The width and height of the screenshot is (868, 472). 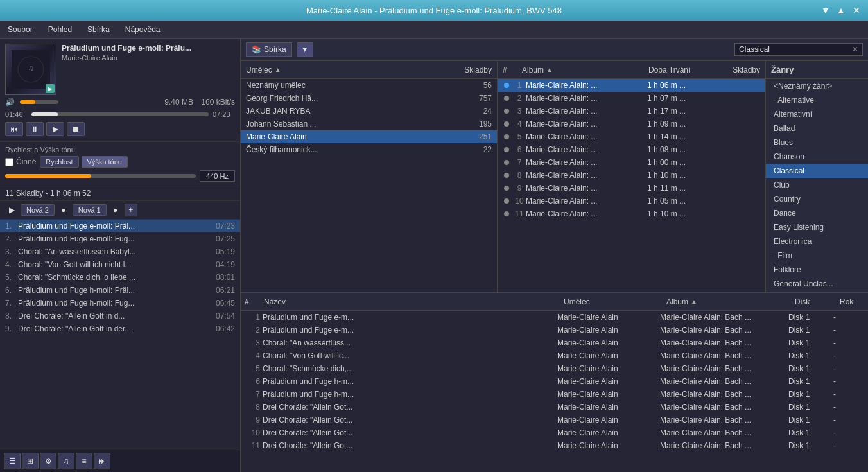 What do you see at coordinates (817, 284) in the screenshot?
I see `genre-item: General Unclas...` at bounding box center [817, 284].